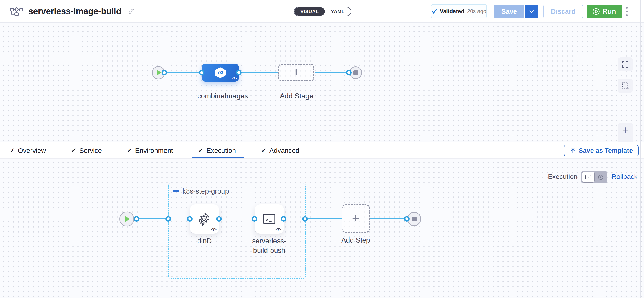 This screenshot has width=644, height=298. I want to click on ci-stage-icon: ∞, so click(220, 73).